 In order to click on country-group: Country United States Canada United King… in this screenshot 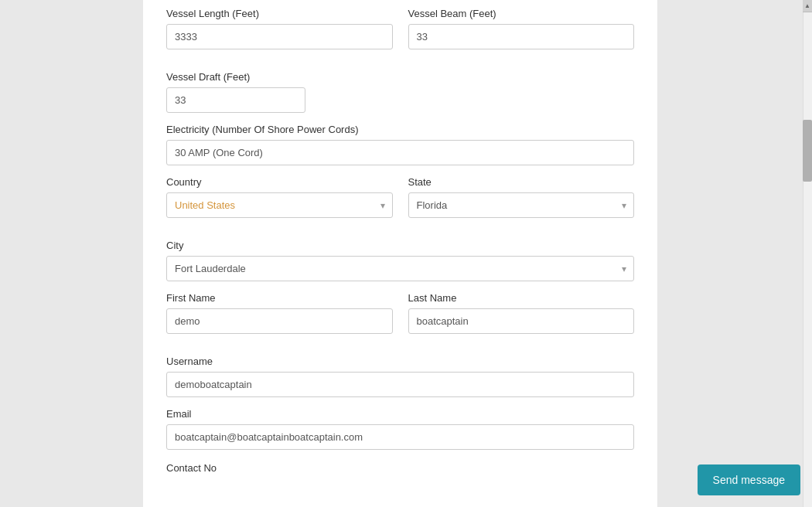, I will do `click(280, 197)`.